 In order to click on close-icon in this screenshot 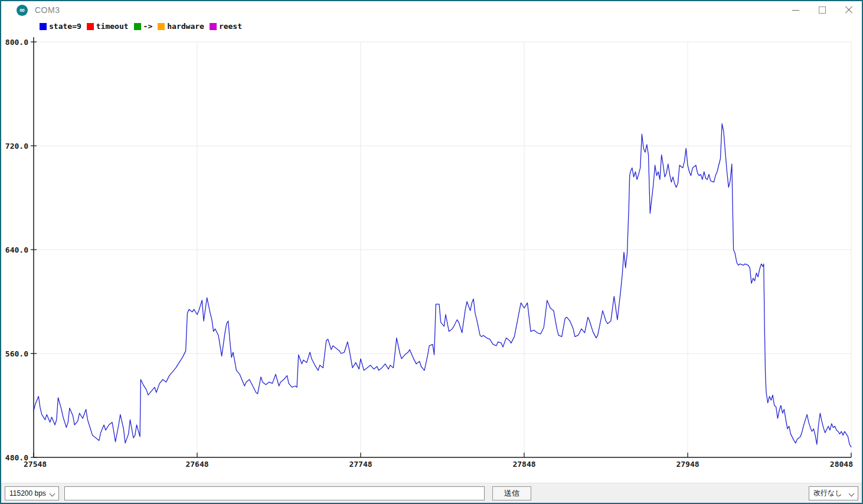, I will do `click(849, 10)`.